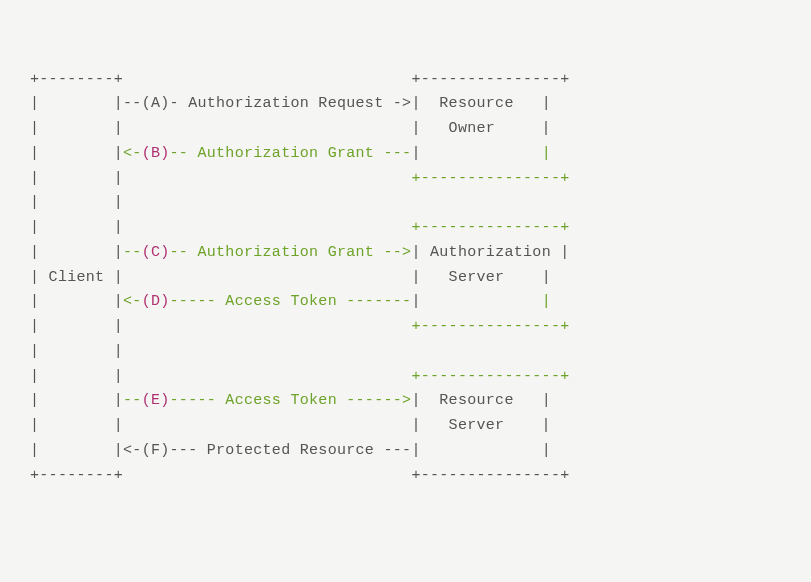 The image size is (811, 582). I want to click on resource-server-box-top: +---------------+, so click(490, 376).